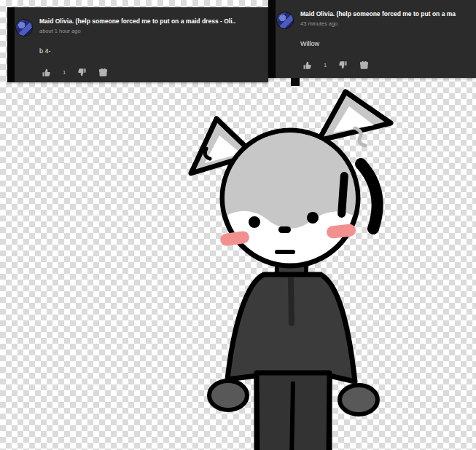 This screenshot has height=450, width=476. Describe the element at coordinates (45, 51) in the screenshot. I see `comment-text: b 4-` at that location.